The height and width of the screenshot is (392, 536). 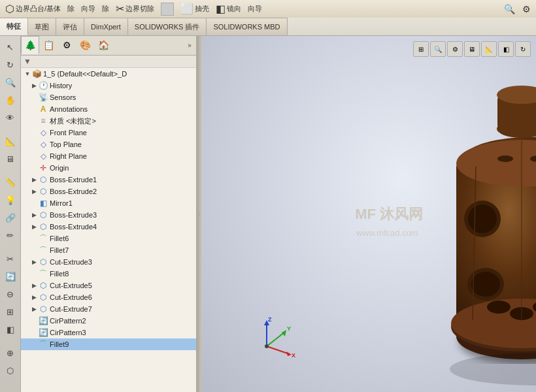 I want to click on tab-evaluate: 评估, so click(x=71, y=26).